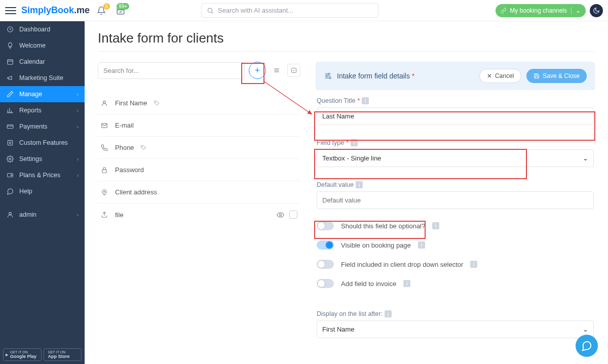 The image size is (608, 364). Describe the element at coordinates (10, 191) in the screenshot. I see `help-icon` at that location.